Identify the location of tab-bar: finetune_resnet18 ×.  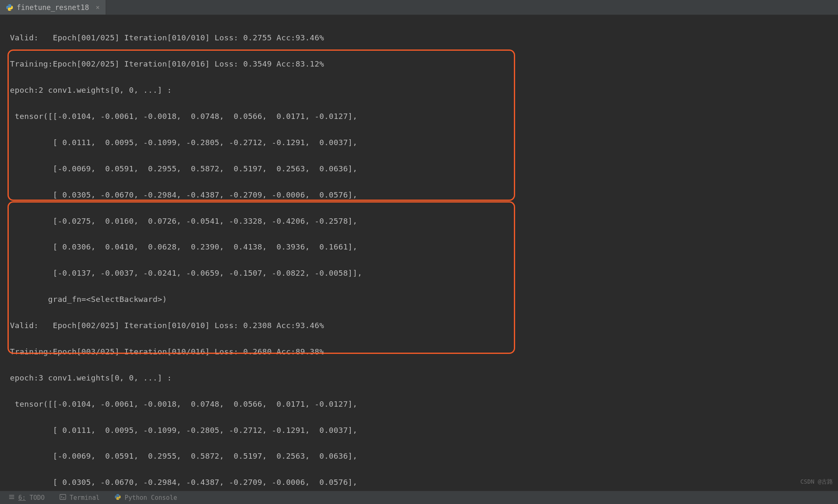
(419, 7).